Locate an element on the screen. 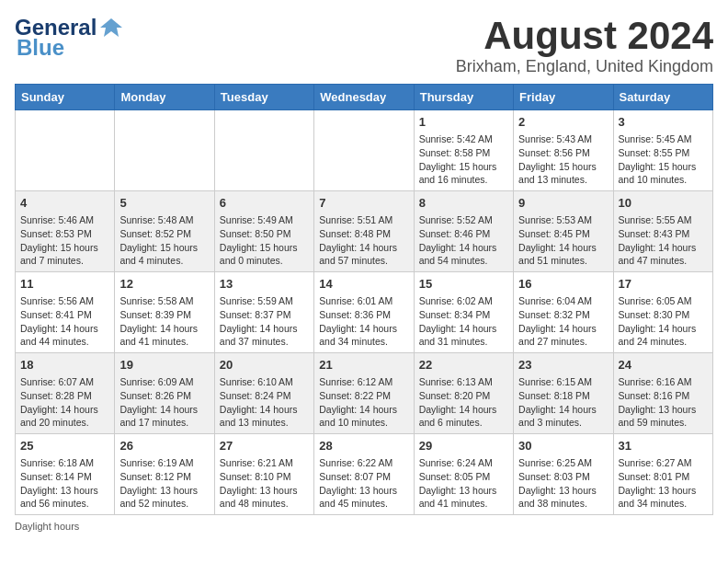 The image size is (728, 563). day-number: 21 is located at coordinates (364, 365).